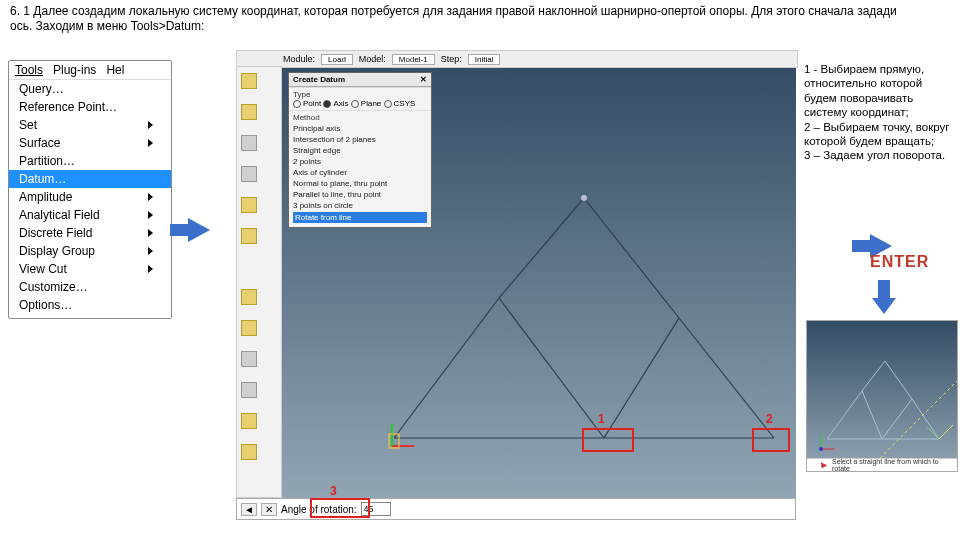 The height and width of the screenshot is (540, 960). Describe the element at coordinates (334, 491) in the screenshot. I see `callout-3: 3` at that location.